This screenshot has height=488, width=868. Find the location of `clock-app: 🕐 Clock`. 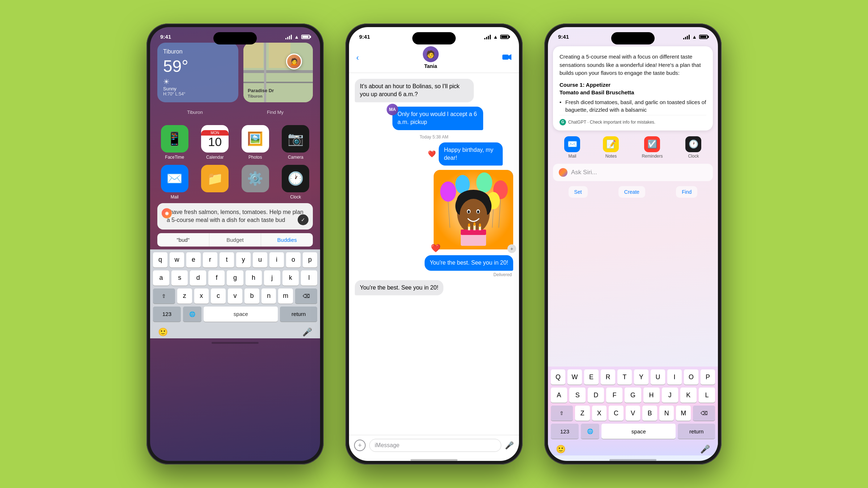

clock-app: 🕐 Clock is located at coordinates (296, 182).